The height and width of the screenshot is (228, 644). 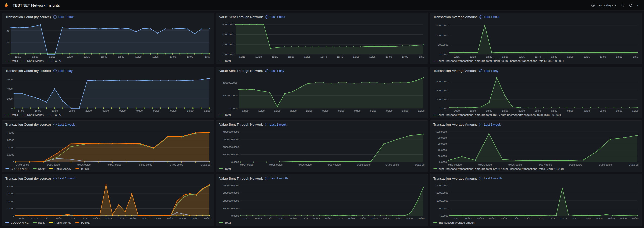 What do you see at coordinates (322, 39) in the screenshot?
I see `panel-chart: 2000.00003000.00004000.00005000.000012:1…` at bounding box center [322, 39].